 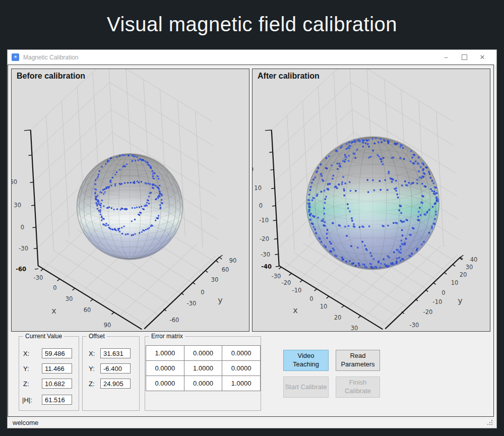 What do you see at coordinates (482, 57) in the screenshot?
I see `close-button: ✕` at bounding box center [482, 57].